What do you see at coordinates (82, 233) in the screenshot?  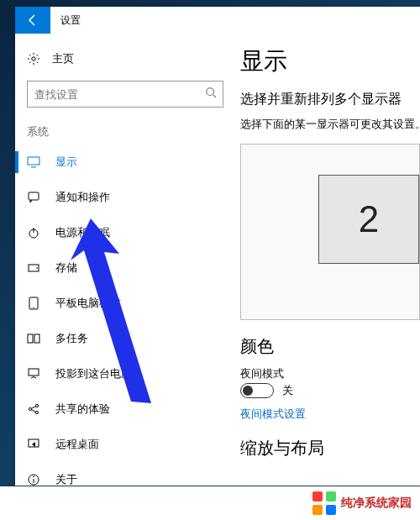 I see `nav-label: 电源和睡眠` at bounding box center [82, 233].